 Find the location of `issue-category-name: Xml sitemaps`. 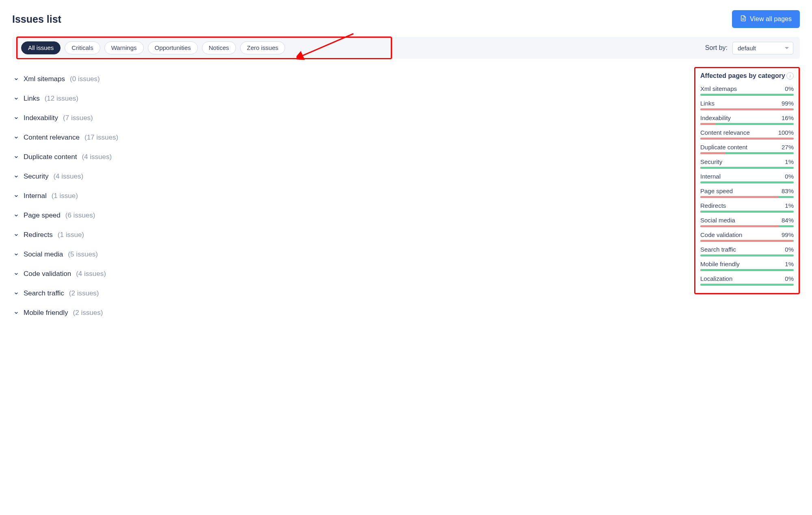

issue-category-name: Xml sitemaps is located at coordinates (44, 79).